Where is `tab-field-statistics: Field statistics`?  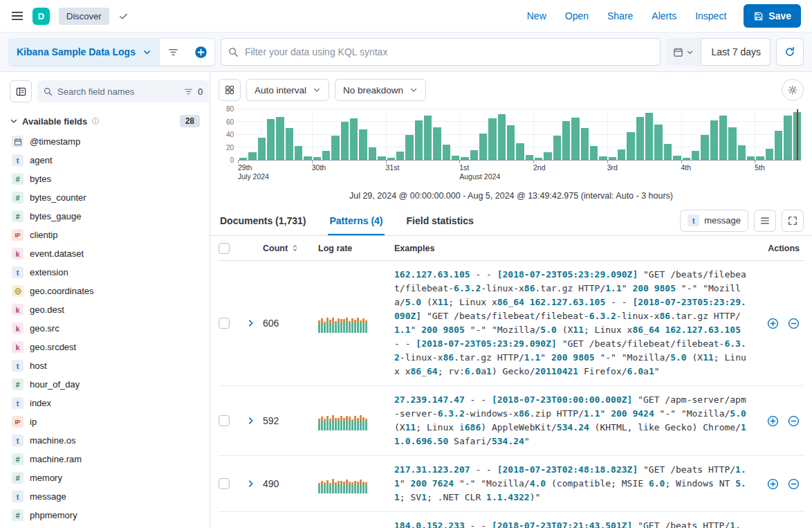 tab-field-statistics: Field statistics is located at coordinates (440, 222).